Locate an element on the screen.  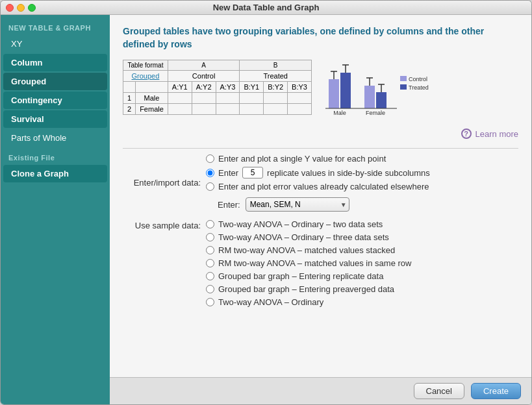
enter-import-row: Enter/import data: Enter and plot a sing… is located at coordinates (321, 183).